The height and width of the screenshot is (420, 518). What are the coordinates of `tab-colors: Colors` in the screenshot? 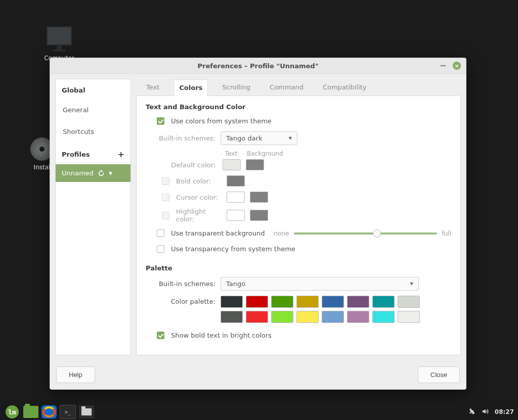 It's located at (191, 88).